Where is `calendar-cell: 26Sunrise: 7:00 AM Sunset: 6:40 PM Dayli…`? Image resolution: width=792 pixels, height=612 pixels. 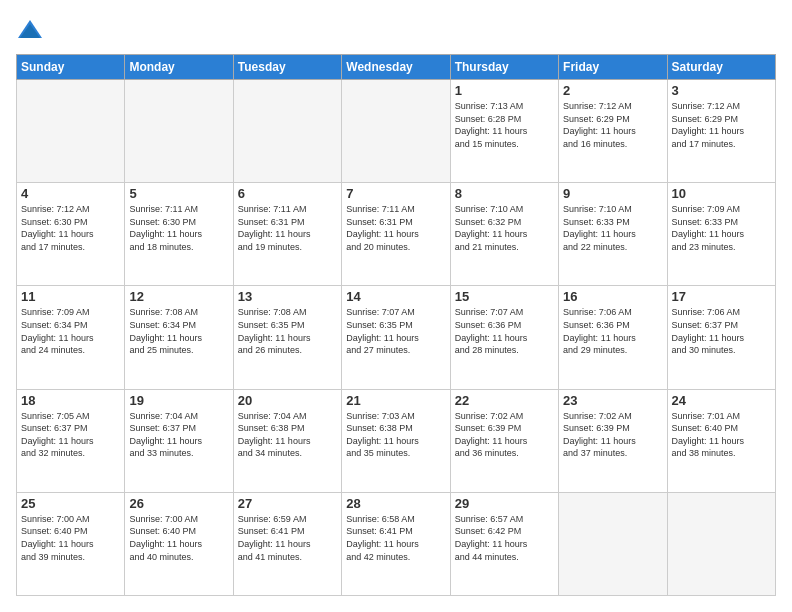 calendar-cell: 26Sunrise: 7:00 AM Sunset: 6:40 PM Dayli… is located at coordinates (179, 544).